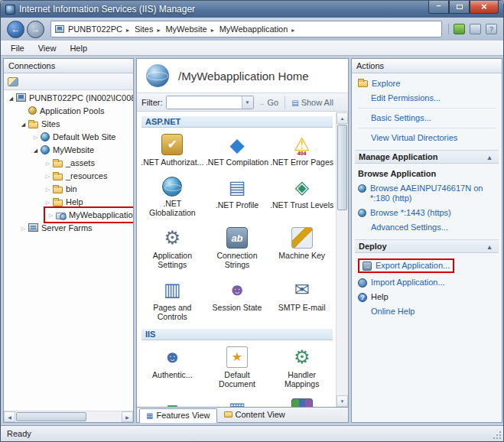  What do you see at coordinates (427, 312) in the screenshot?
I see `online-help-action: Online Help` at bounding box center [427, 312].